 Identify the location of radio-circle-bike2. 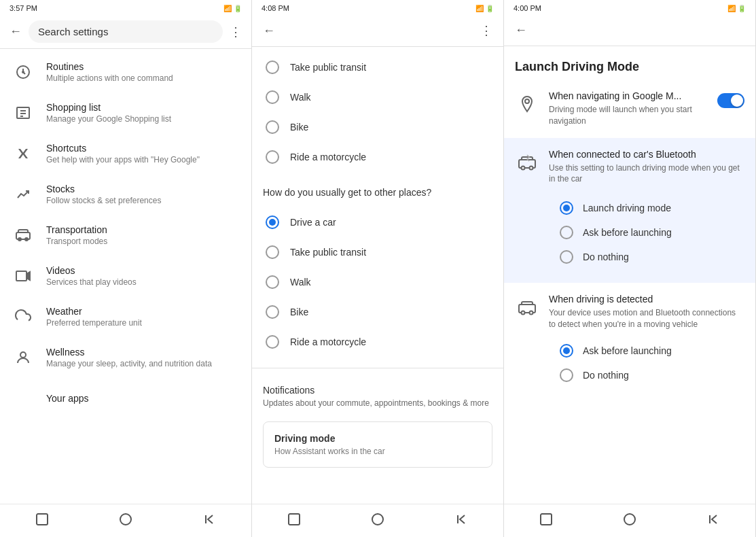
(272, 312).